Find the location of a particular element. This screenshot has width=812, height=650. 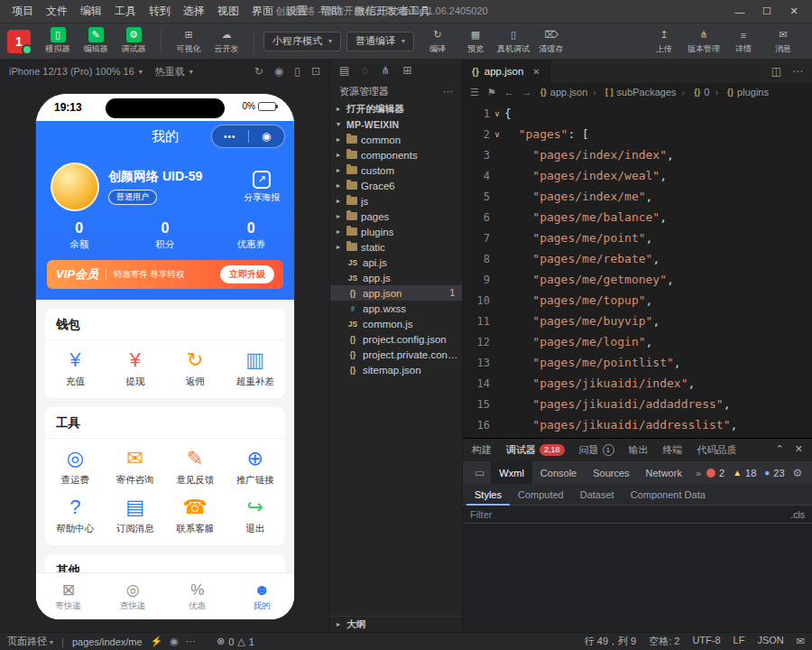

menu-item: 转到 is located at coordinates (160, 11).